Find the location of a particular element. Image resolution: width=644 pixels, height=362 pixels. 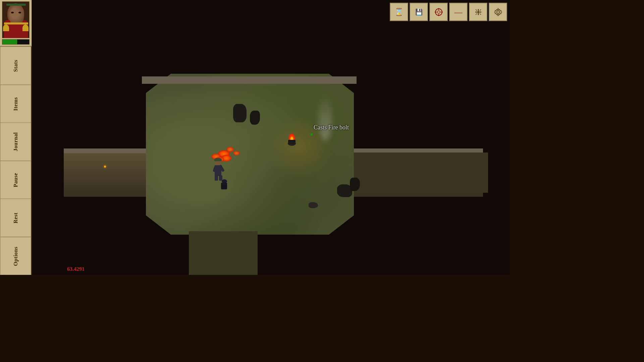

expand-button is located at coordinates (478, 12).